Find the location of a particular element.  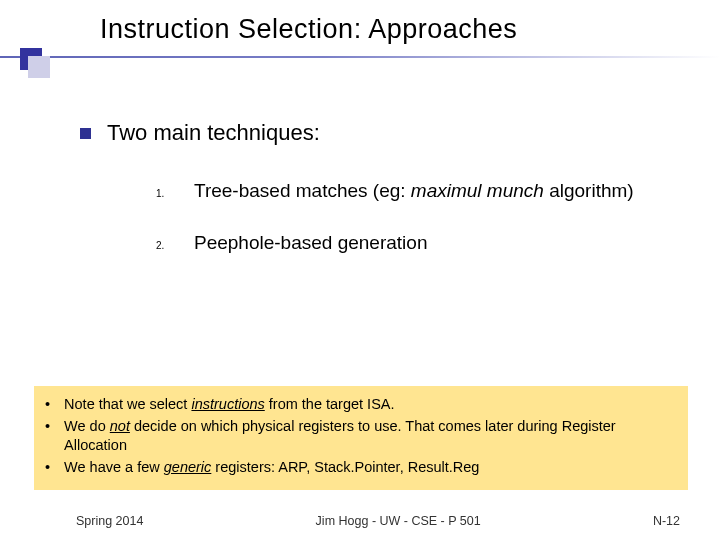

note-seg: Note that we select is located at coordinates (128, 404).